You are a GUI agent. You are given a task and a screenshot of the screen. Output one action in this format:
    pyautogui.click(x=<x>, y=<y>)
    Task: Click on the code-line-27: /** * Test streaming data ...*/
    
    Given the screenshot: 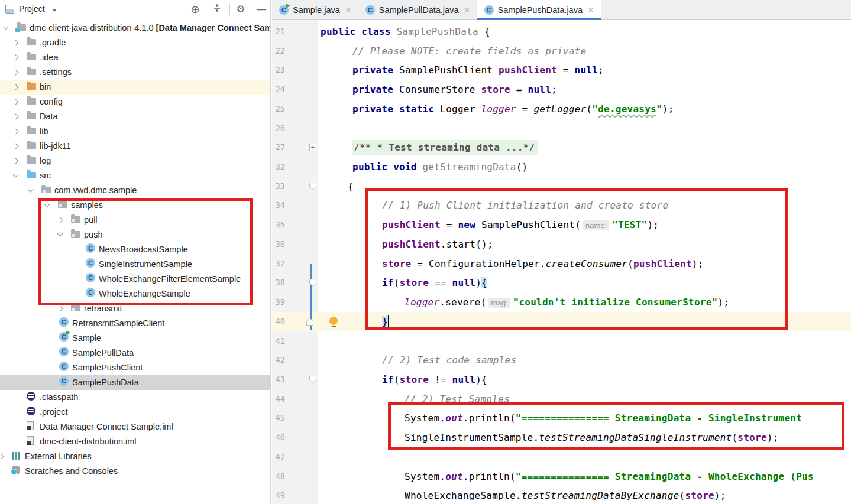 What is the action you would take?
    pyautogui.click(x=584, y=148)
    